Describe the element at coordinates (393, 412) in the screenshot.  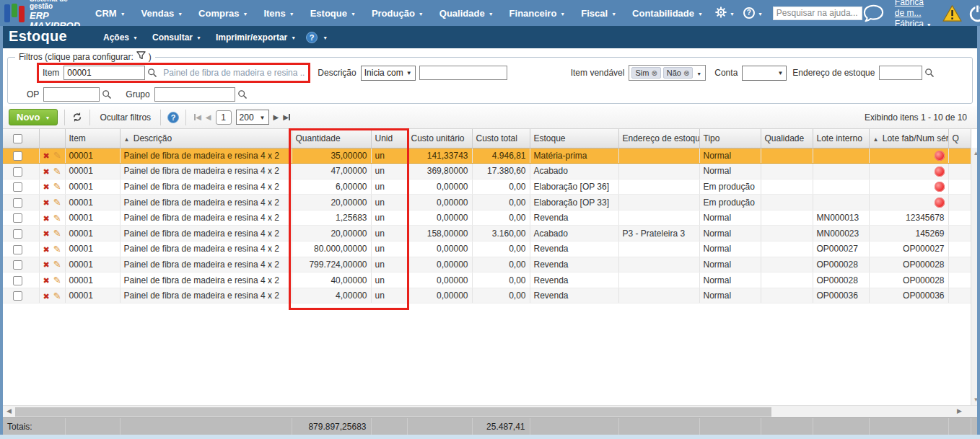
I see `scrollbar-thumb` at that location.